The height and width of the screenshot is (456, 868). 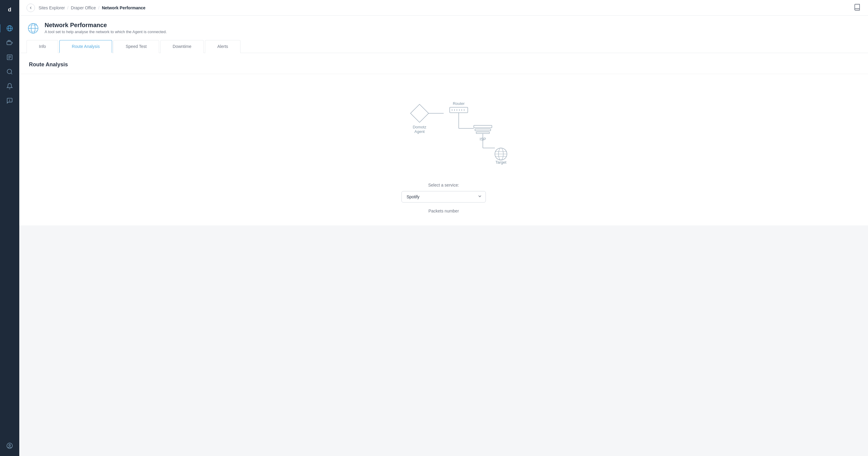 What do you see at coordinates (443, 65) in the screenshot?
I see `section-title: Route Analysis` at bounding box center [443, 65].